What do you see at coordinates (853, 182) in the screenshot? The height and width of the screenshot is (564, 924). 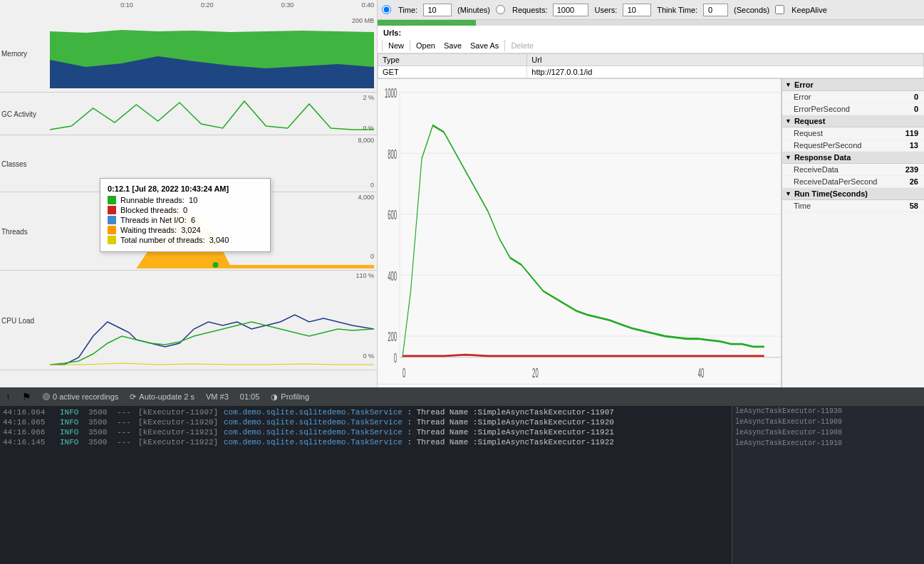 I see `stats-row-receive-data-per-second: ReceiveDataPerSecond 26` at bounding box center [853, 182].